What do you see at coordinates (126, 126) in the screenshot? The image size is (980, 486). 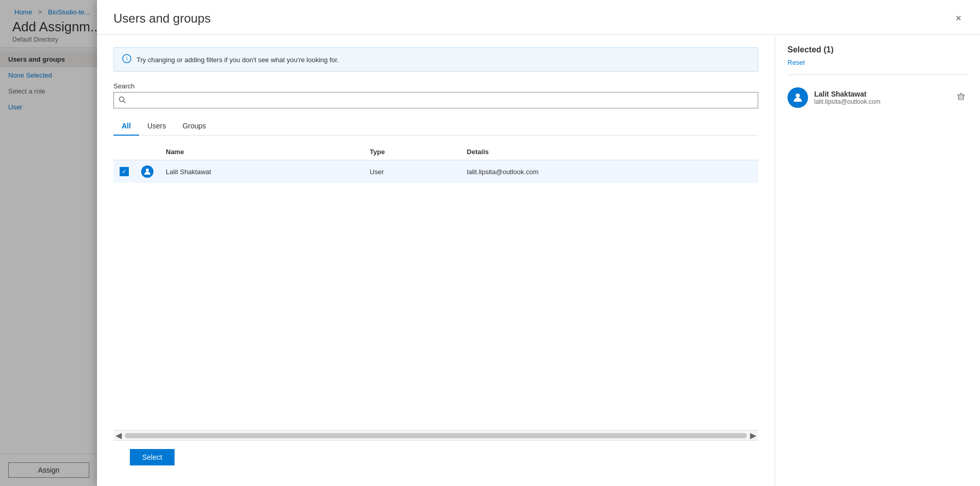 I see `tab-all: All` at bounding box center [126, 126].